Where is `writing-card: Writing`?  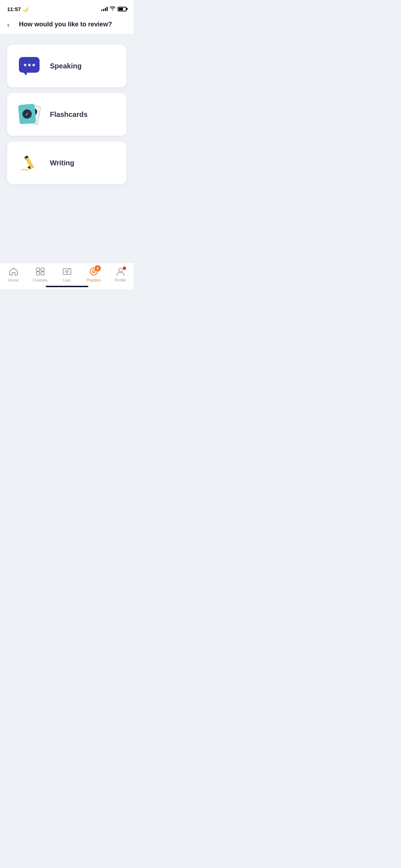 writing-card: Writing is located at coordinates (67, 163).